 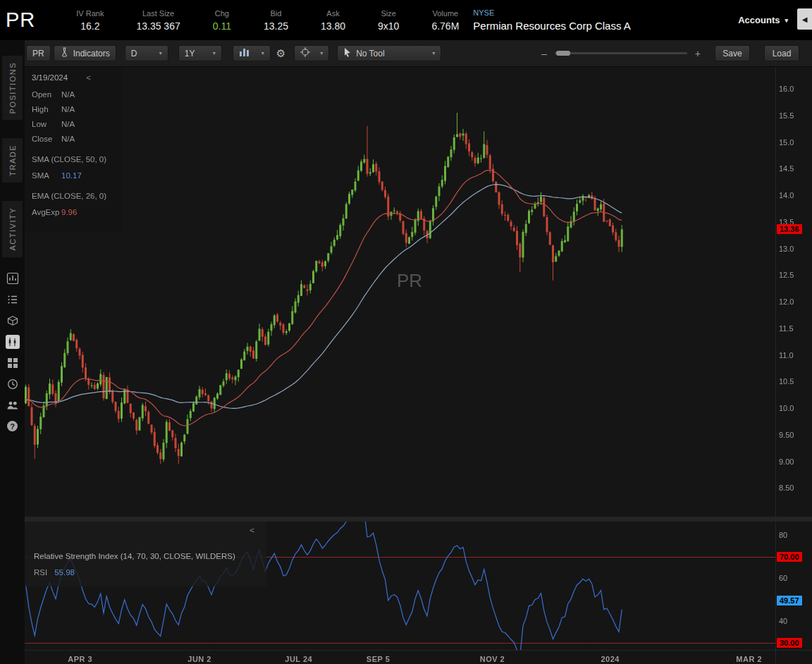 What do you see at coordinates (13, 426) in the screenshot?
I see `question-mark-glyph: ?` at bounding box center [13, 426].